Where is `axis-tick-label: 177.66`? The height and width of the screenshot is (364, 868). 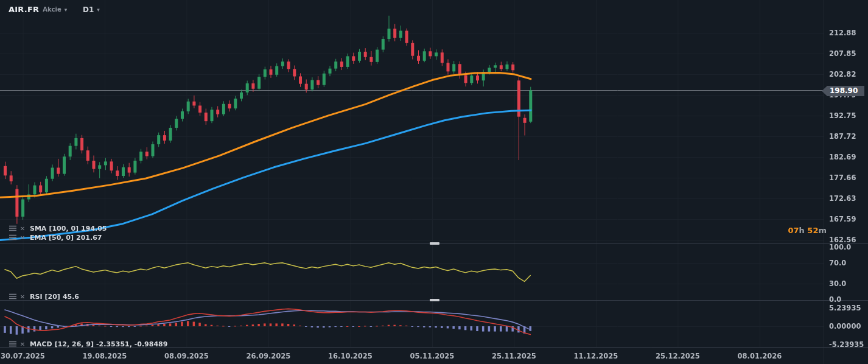 axis-tick-label: 177.66 is located at coordinates (848, 178).